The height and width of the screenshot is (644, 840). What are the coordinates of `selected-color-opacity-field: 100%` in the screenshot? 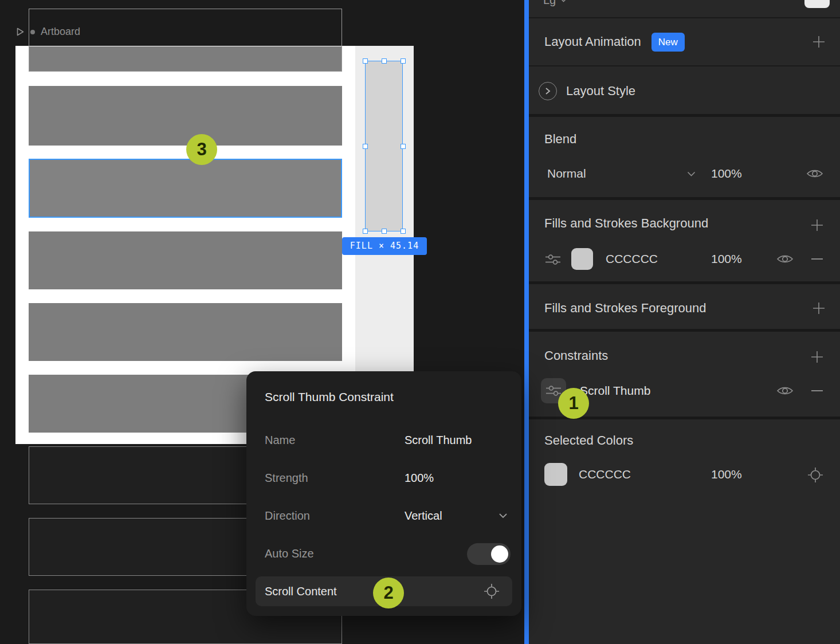 It's located at (727, 474).